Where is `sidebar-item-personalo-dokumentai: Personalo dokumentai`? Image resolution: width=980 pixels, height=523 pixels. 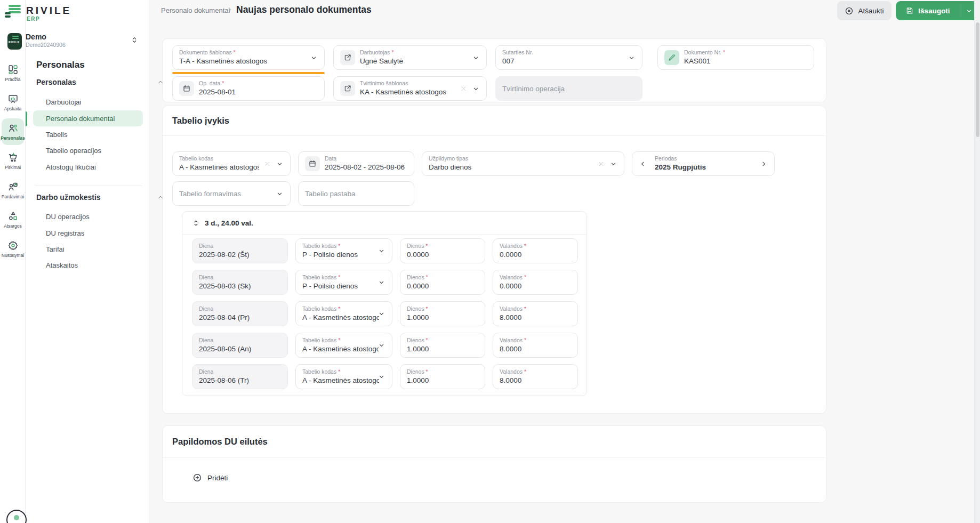 sidebar-item-personalo-dokumentai: Personalo dokumentai is located at coordinates (88, 118).